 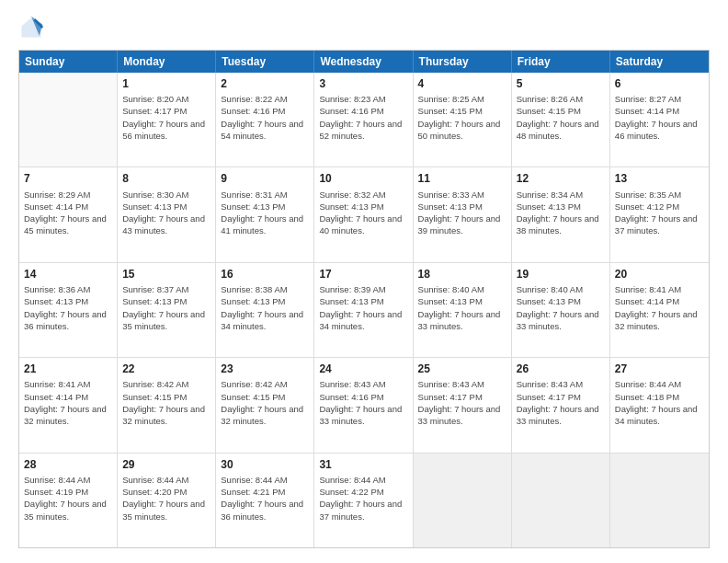 What do you see at coordinates (561, 84) in the screenshot?
I see `day-number: 5` at bounding box center [561, 84].